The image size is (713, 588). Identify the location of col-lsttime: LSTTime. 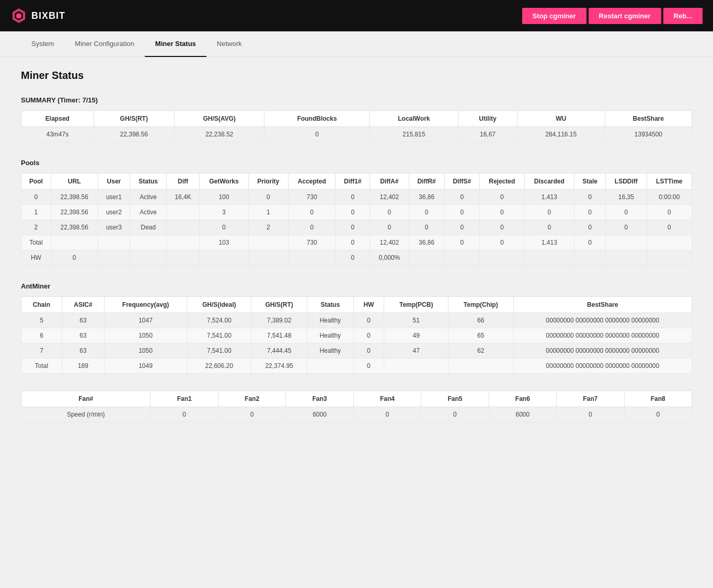
(669, 182).